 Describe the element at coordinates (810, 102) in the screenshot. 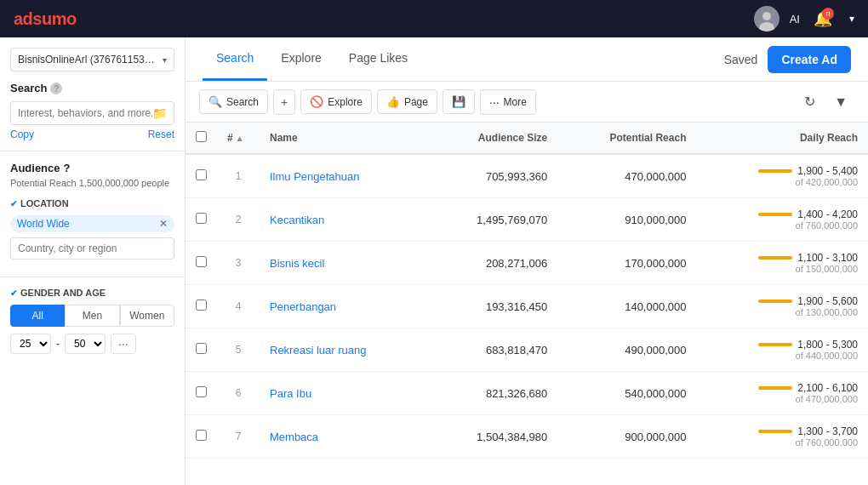

I see `refresh-icon: ↻` at that location.